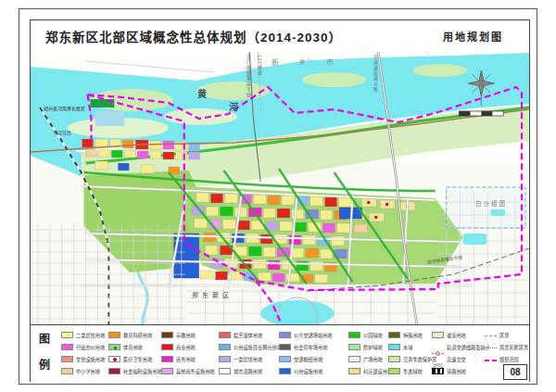 Image resolution: width=556 pixels, height=392 pixels. Describe the element at coordinates (506, 335) in the screenshot. I see `legend-item: 区界` at that location.